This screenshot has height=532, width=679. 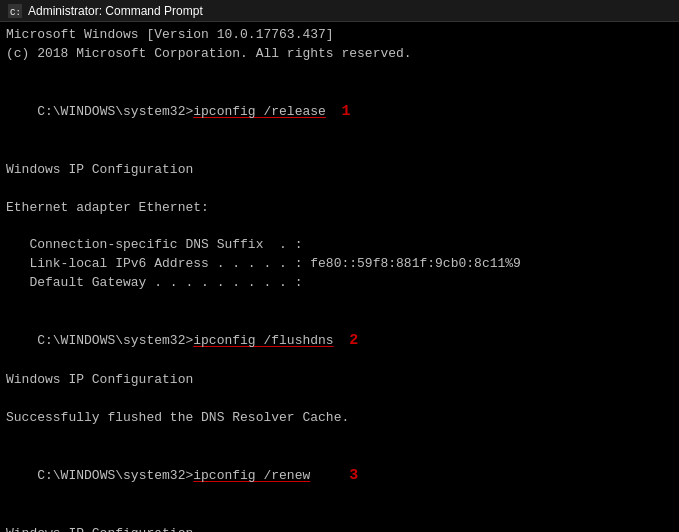 I want to click on line-dns-1: Connection-specific DNS Suffix . :, so click(x=340, y=246).